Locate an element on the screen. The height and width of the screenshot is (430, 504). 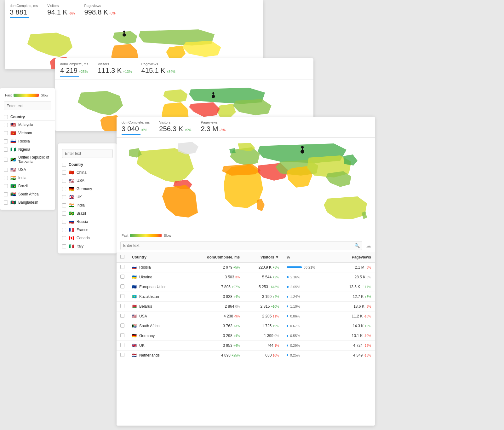
country-flag: 🇨🇳 is located at coordinates (71, 172).